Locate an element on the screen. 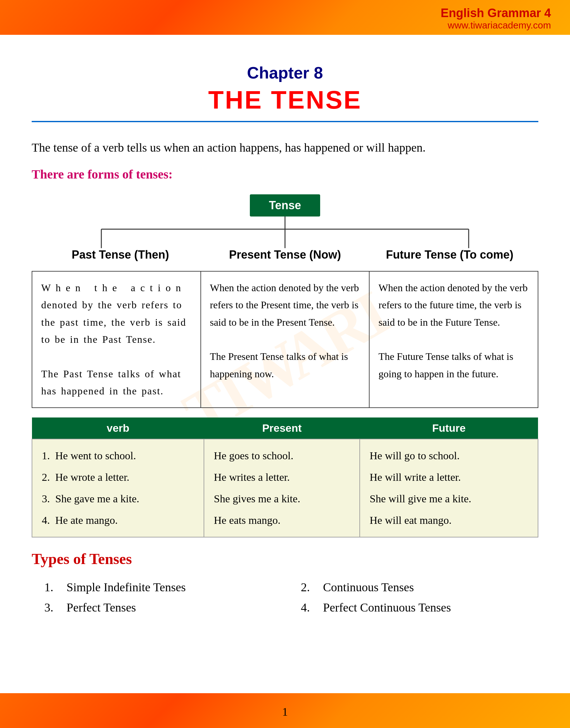 This screenshot has width=570, height=728. forms-heading: There are forms of tenses: is located at coordinates (285, 174).